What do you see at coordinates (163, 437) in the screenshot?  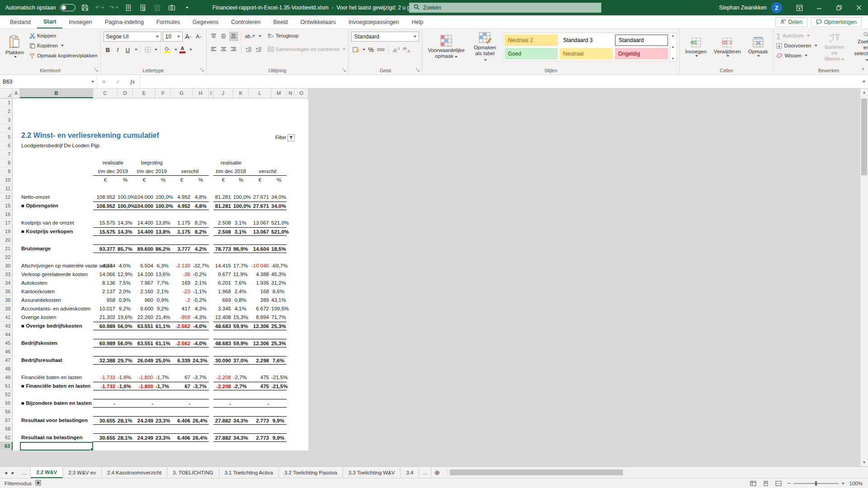 I see `cell: 23,3%` at bounding box center [163, 437].